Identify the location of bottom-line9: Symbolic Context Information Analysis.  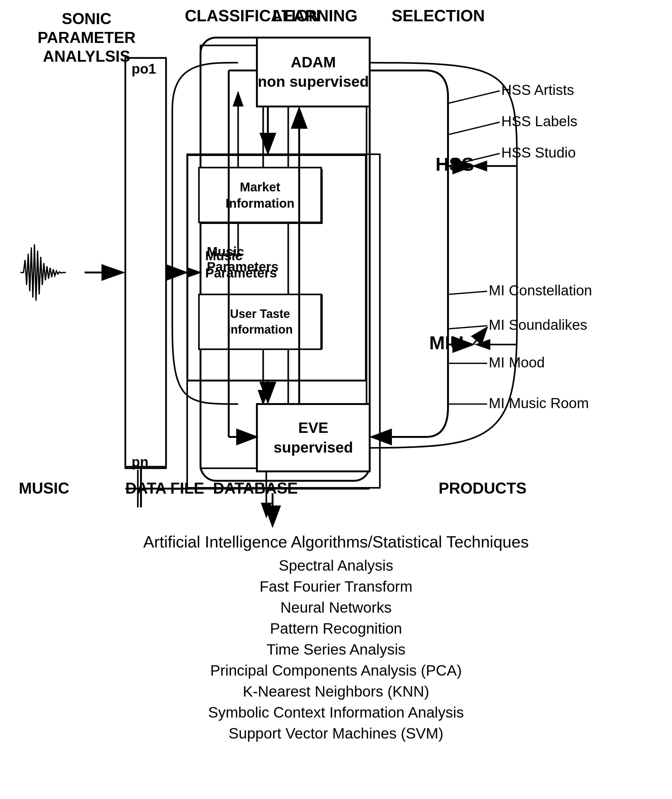
(336, 712).